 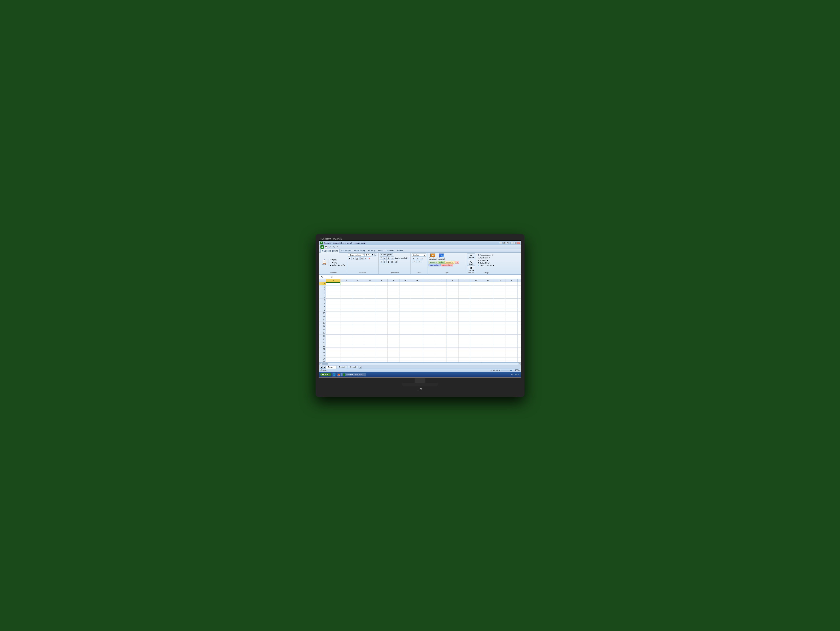 What do you see at coordinates (441, 280) in the screenshot?
I see `col-header-j: J` at bounding box center [441, 280].